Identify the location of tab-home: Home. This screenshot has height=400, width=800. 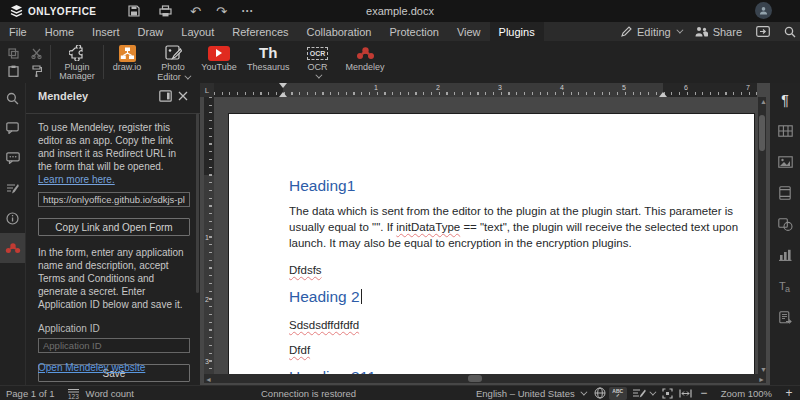
(60, 32).